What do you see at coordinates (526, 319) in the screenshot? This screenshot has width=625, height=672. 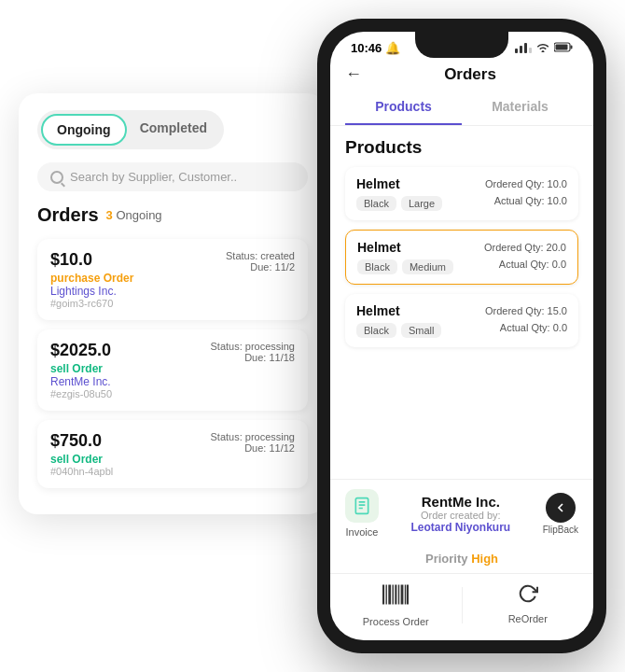 I see `product-qty: Ordered Qty: 15.0 Actual Qty: 0.0` at bounding box center [526, 319].